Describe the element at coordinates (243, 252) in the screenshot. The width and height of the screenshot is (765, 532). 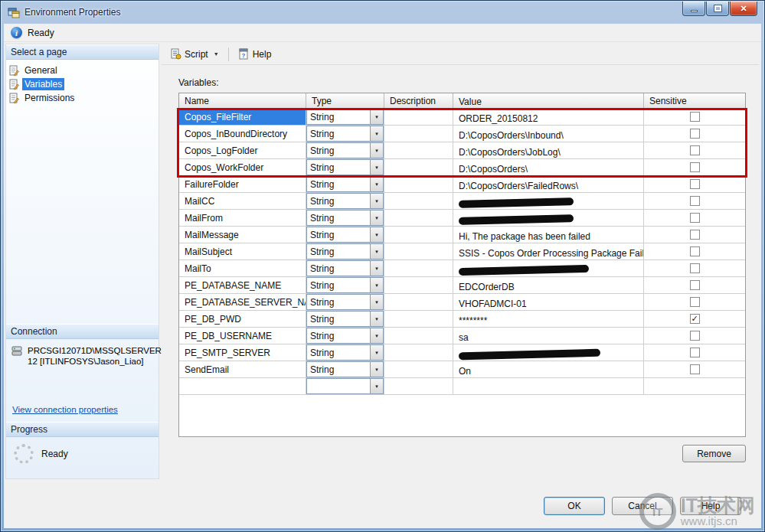
I see `var-name-cell: MailSubject` at that location.